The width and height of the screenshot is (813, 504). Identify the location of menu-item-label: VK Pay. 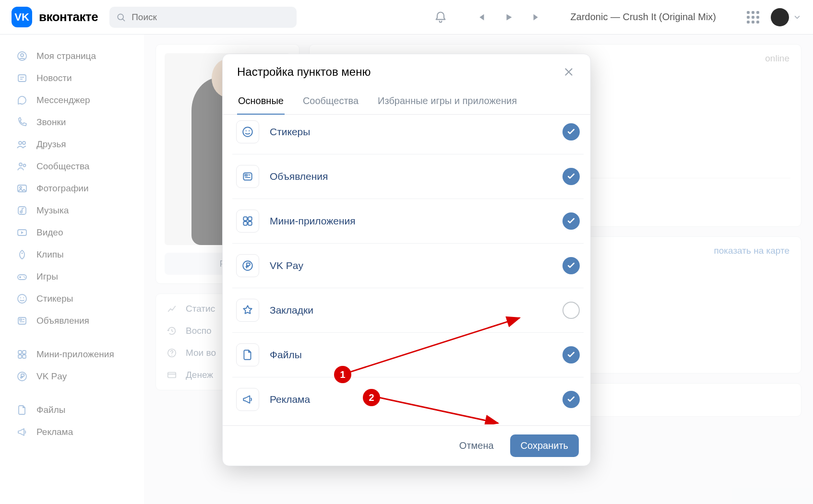
(411, 266).